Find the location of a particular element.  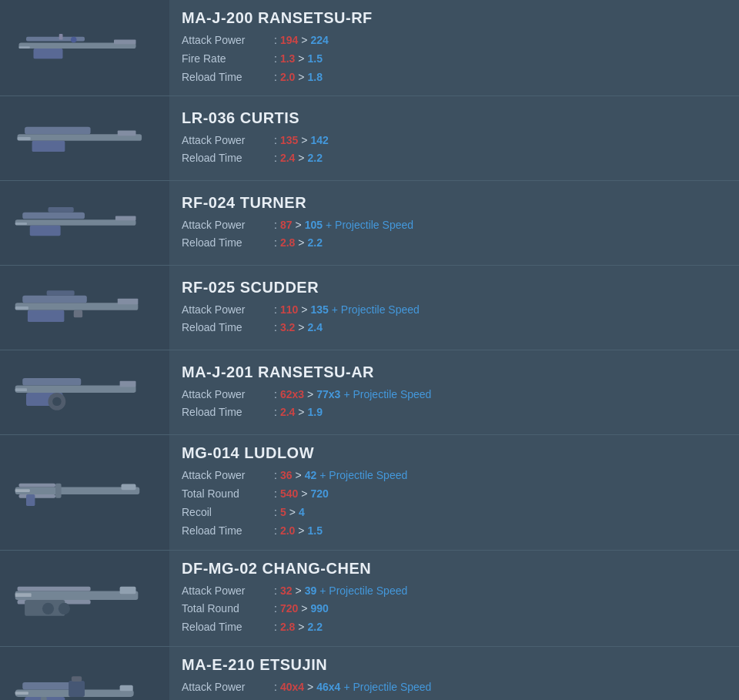

weapon-name: RF-025 SCUDDER is located at coordinates (454, 288).